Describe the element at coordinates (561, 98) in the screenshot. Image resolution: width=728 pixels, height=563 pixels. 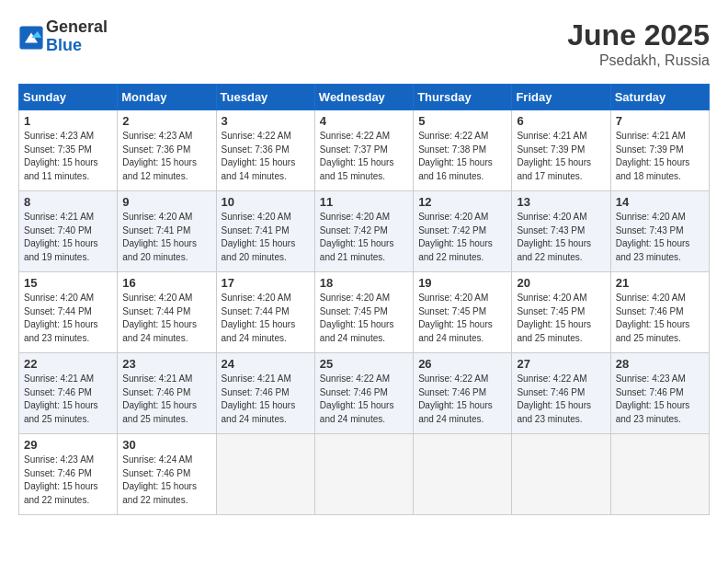
I see `weekday-header-friday: Friday` at that location.